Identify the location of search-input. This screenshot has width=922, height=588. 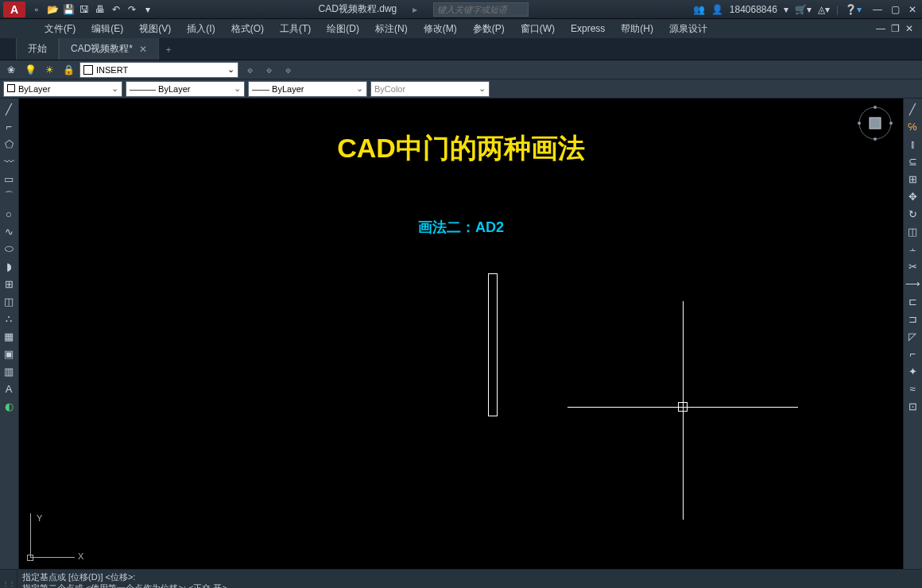
(481, 10).